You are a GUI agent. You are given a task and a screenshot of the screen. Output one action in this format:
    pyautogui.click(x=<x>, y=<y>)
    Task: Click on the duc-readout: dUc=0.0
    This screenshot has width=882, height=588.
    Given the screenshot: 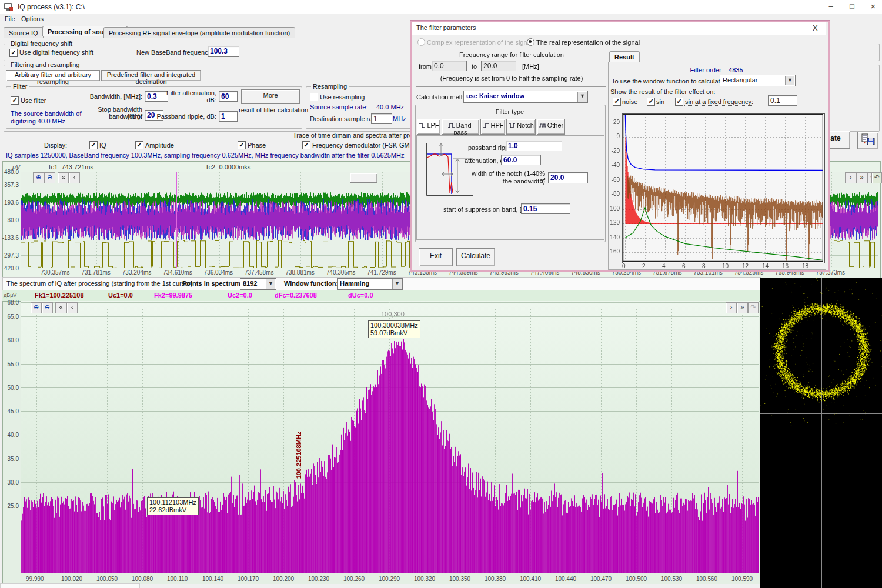 What is the action you would take?
    pyautogui.click(x=361, y=295)
    